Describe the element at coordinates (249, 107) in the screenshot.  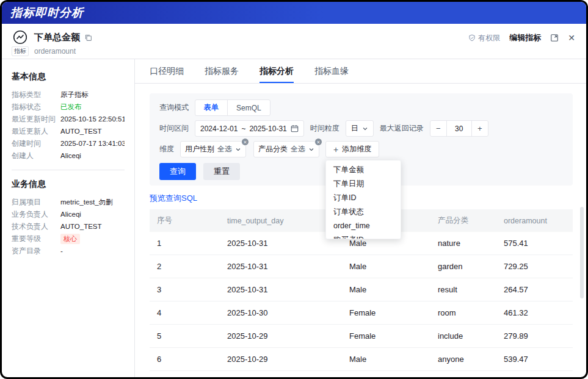
I see `query-mode-option: SemQL` at that location.